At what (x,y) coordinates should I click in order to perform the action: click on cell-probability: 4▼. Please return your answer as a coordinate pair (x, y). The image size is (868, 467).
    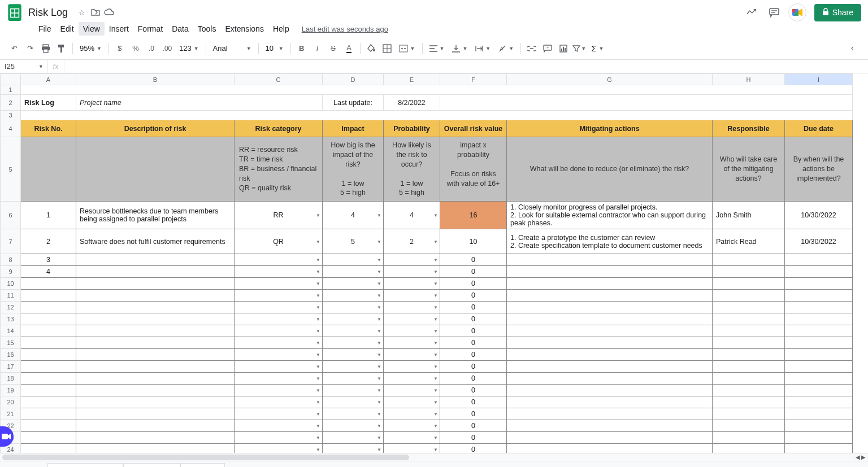
    Looking at the image, I should click on (412, 216).